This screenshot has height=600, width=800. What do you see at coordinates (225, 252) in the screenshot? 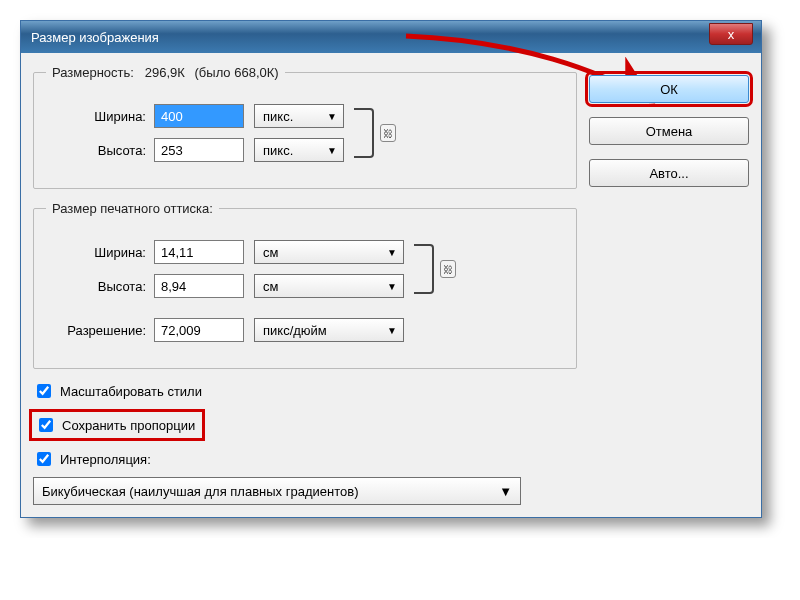
I see `print-width-row: Ширина: см ▼` at bounding box center [225, 252].